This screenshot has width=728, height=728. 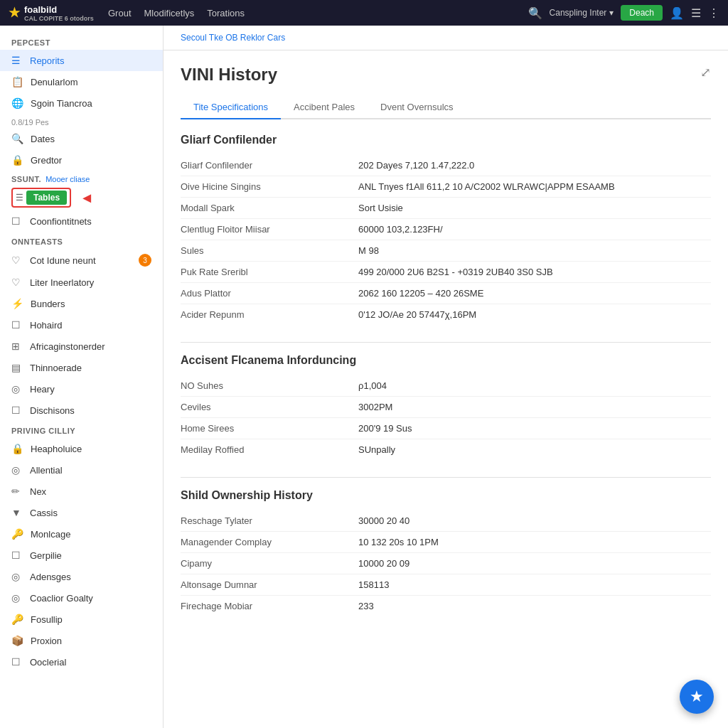 What do you see at coordinates (364, 13) in the screenshot?
I see `top-navigation: ★ foalbild CAL COPITE 6 otodors Grout Ml…` at bounding box center [364, 13].